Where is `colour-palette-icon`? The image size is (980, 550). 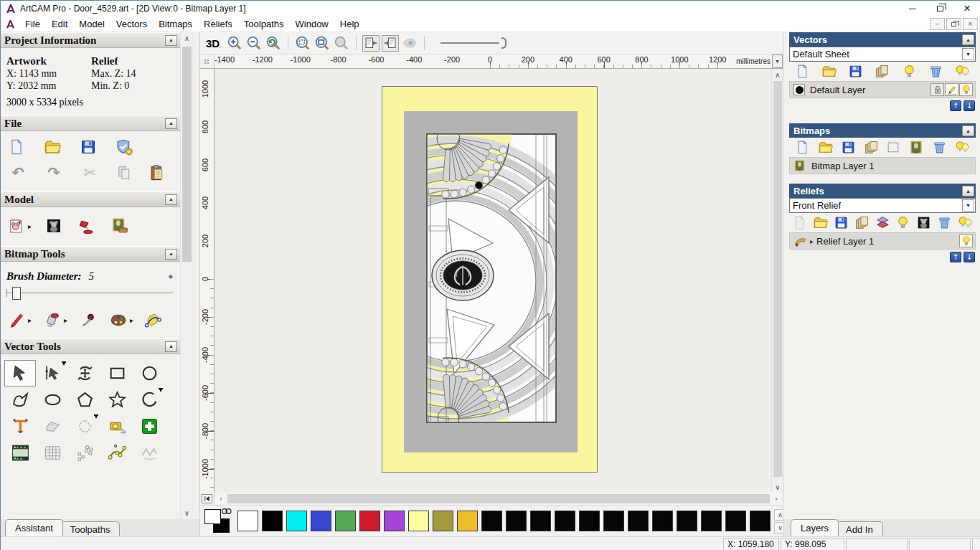 colour-palette-icon is located at coordinates (118, 320).